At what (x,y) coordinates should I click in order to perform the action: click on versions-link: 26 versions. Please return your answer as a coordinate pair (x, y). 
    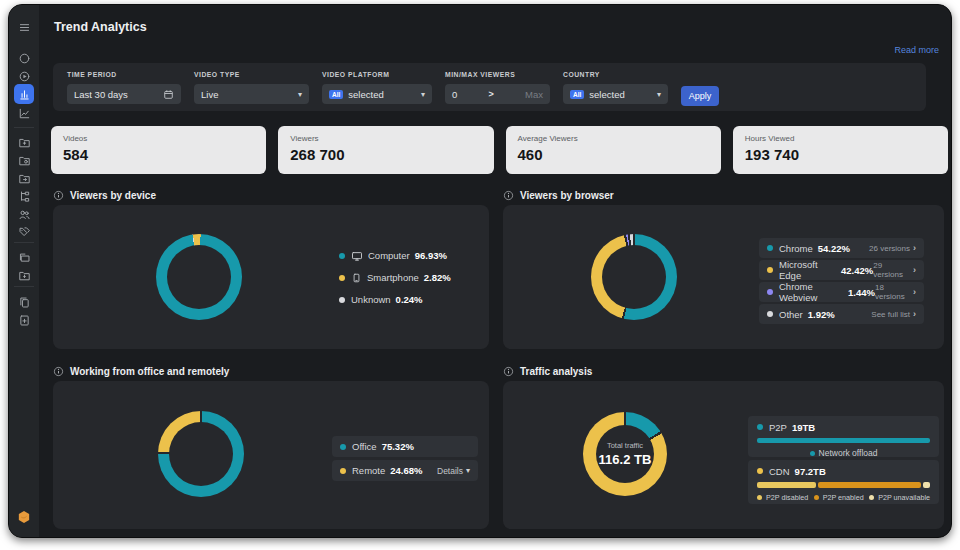
    Looking at the image, I should click on (890, 248).